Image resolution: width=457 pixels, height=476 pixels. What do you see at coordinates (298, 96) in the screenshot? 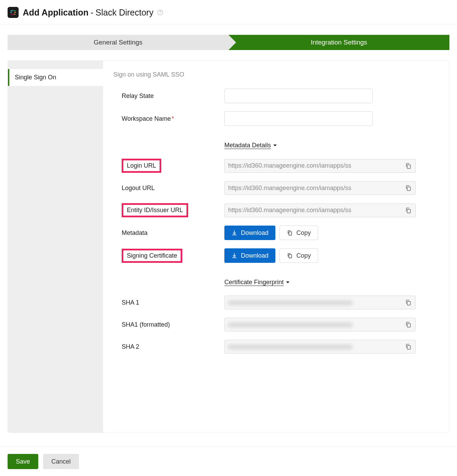
I see `relay-state-input` at bounding box center [298, 96].